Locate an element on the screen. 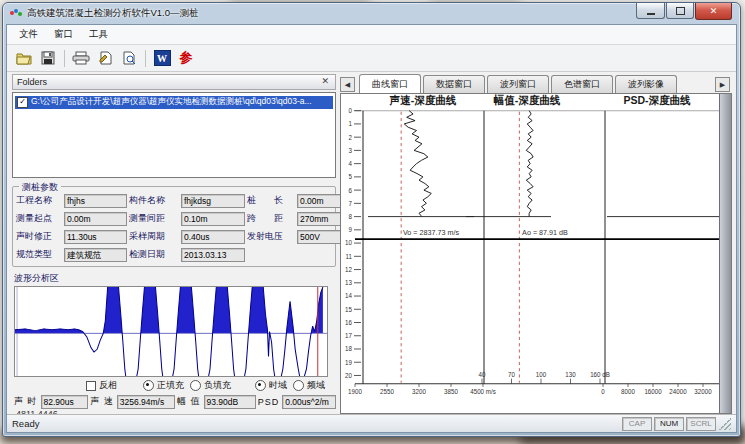  resize-grip is located at coordinates (725, 424).